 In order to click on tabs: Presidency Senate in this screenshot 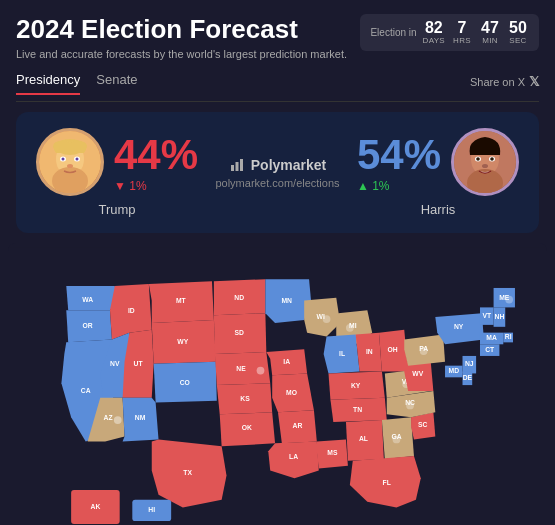, I will do `click(77, 82)`.